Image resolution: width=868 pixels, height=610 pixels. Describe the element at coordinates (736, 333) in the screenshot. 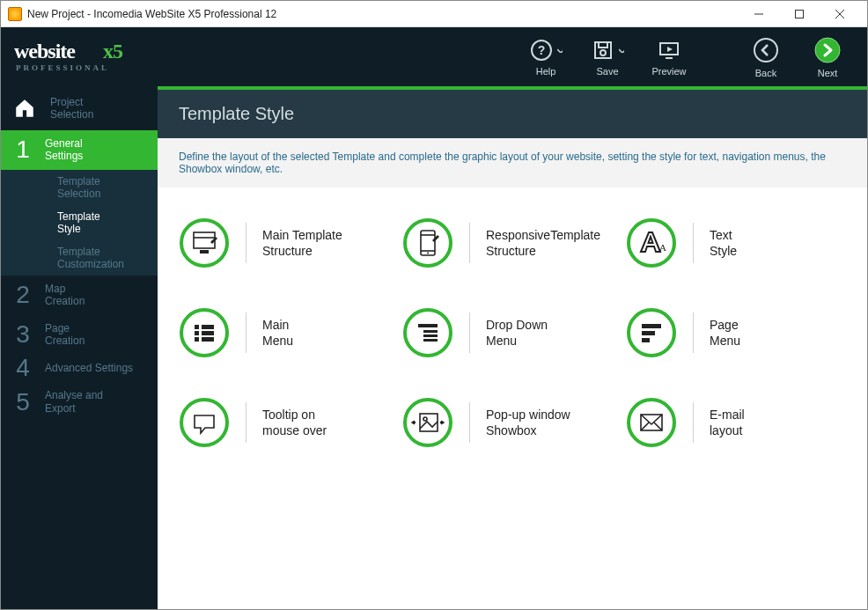

I see `card-page-menu: PageMenu` at that location.